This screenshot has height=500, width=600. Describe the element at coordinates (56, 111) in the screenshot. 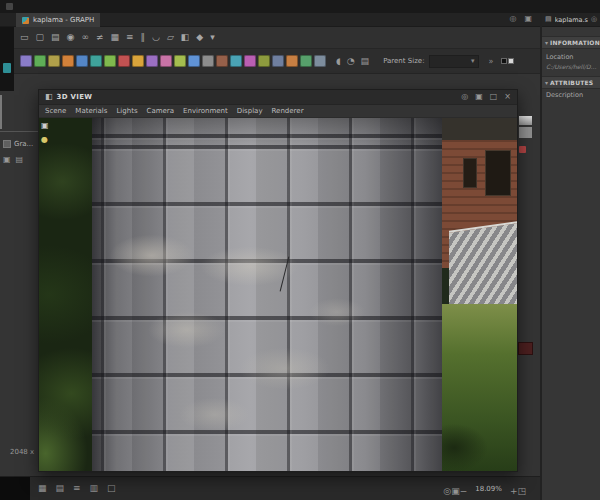

I see `menu-scene: Scene` at that location.